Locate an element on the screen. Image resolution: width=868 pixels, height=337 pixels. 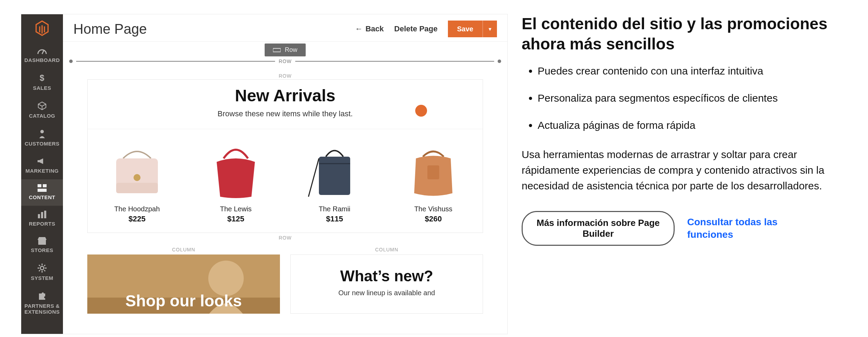
sidebar-item-label: SALES is located at coordinates (42, 88).